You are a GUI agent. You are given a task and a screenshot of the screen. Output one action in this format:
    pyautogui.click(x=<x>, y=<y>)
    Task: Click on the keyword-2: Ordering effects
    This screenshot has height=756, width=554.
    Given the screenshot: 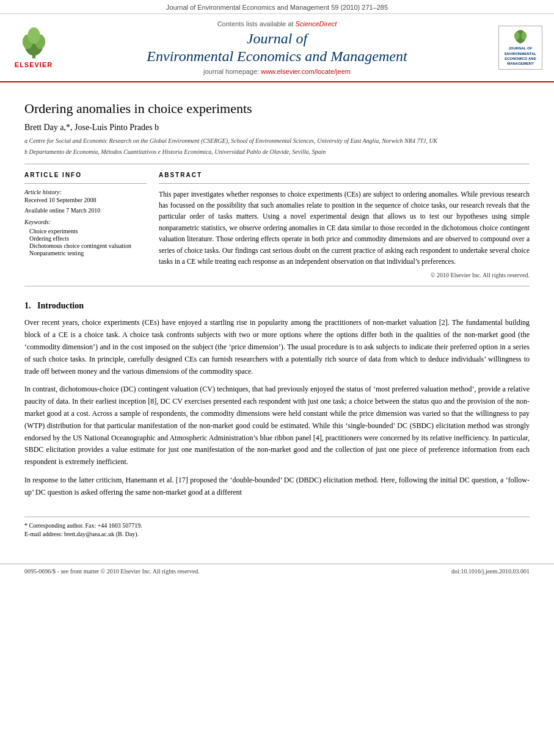 What is the action you would take?
    pyautogui.click(x=86, y=238)
    